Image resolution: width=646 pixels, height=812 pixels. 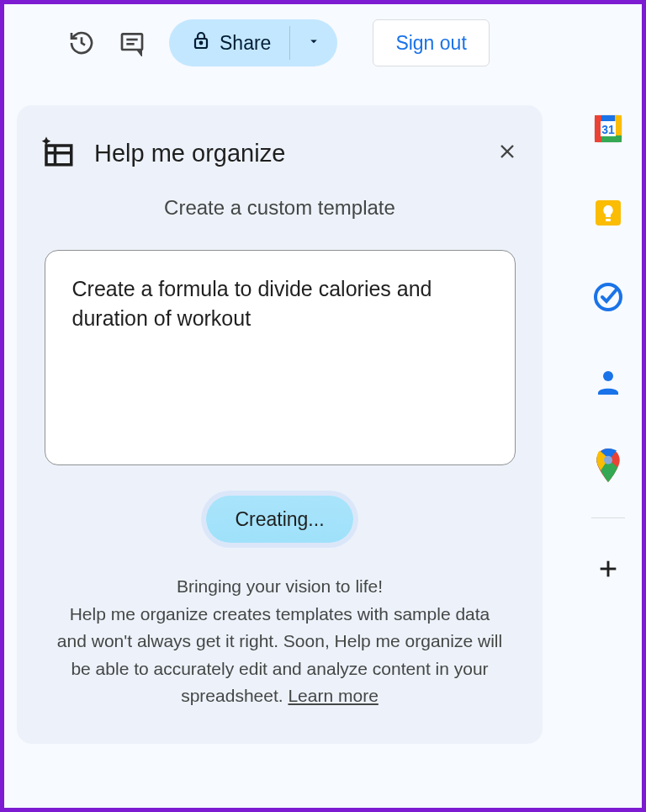 I want to click on sparkle-table-icon, so click(x=58, y=153).